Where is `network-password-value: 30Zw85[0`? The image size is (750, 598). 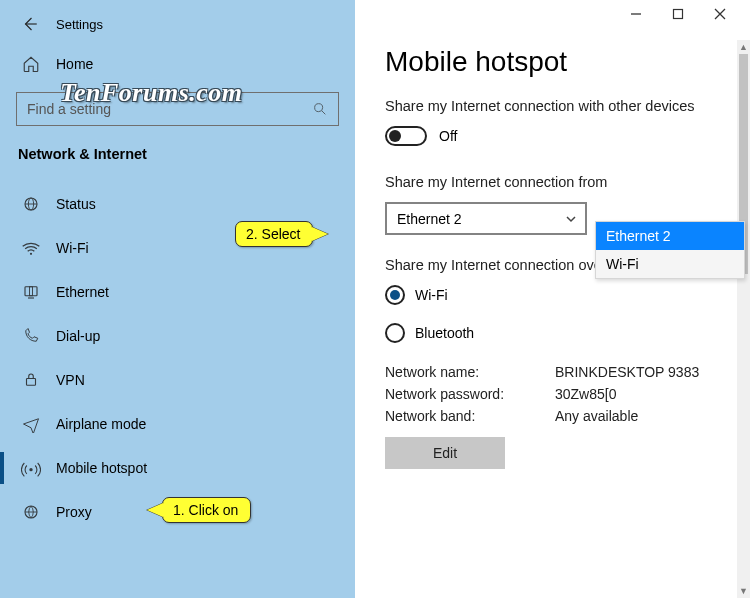
network-password-value: 30Zw85[0 is located at coordinates (586, 394).